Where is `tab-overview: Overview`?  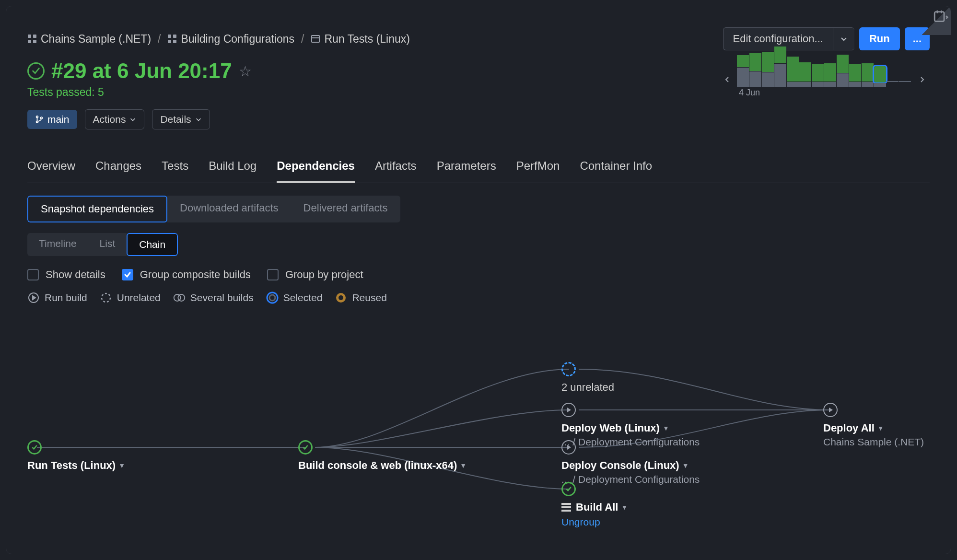 tab-overview: Overview is located at coordinates (51, 171).